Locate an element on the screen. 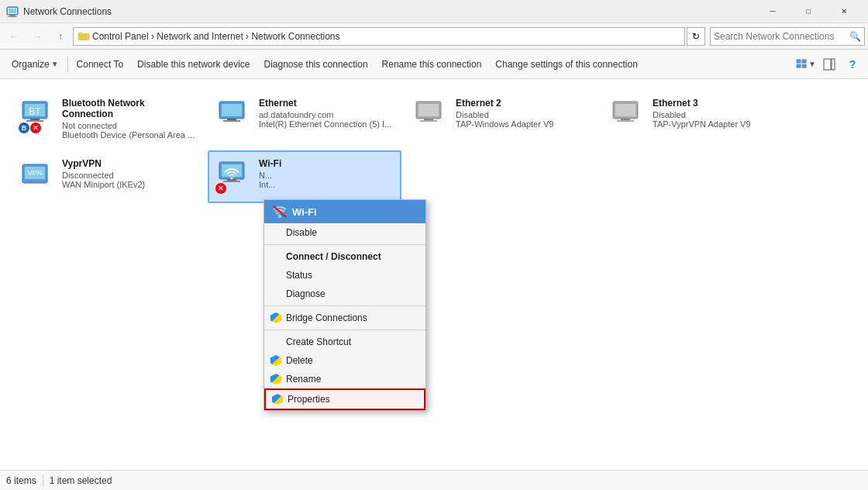  svg-text: VPN is located at coordinates (36, 173).